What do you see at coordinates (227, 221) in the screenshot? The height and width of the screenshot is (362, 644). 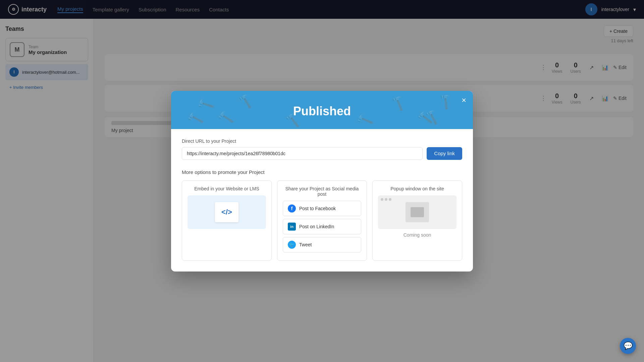 I see `embed-card: Embed in your Website or LMS </>` at bounding box center [227, 221].